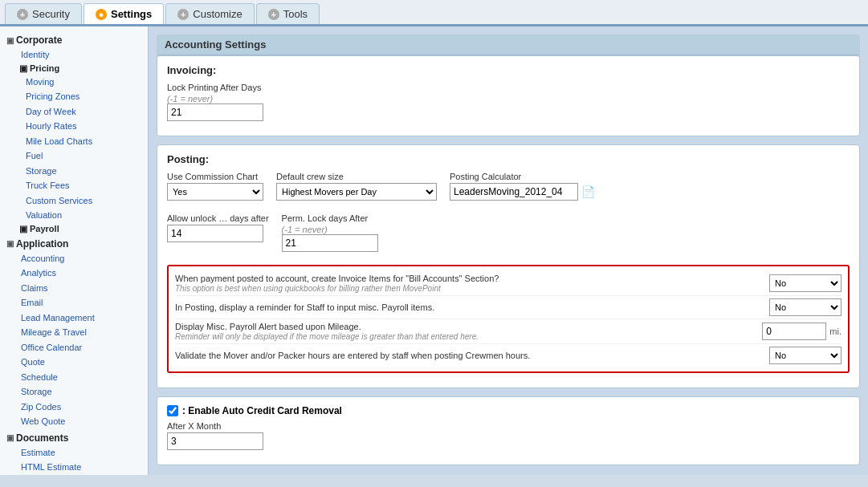 The height and width of the screenshot is (487, 868). What do you see at coordinates (76, 96) in the screenshot?
I see `sidebar-item-pricing-zones: Pricing Zones` at bounding box center [76, 96].